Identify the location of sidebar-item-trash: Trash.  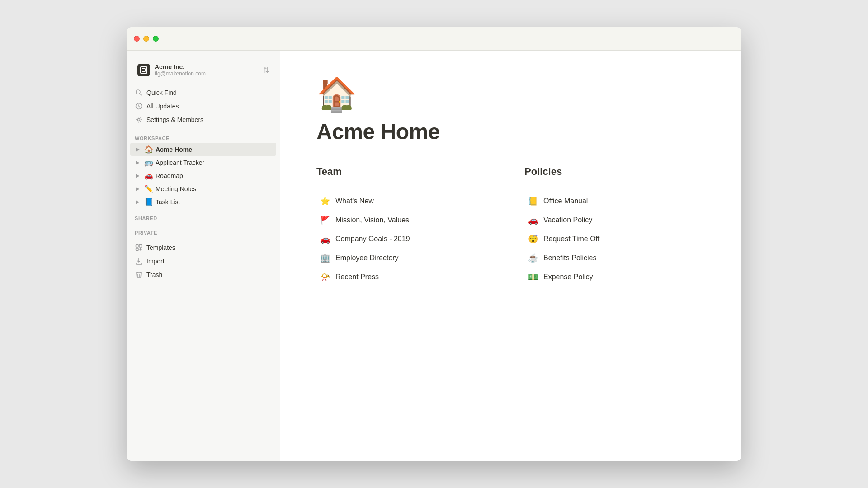
(203, 275).